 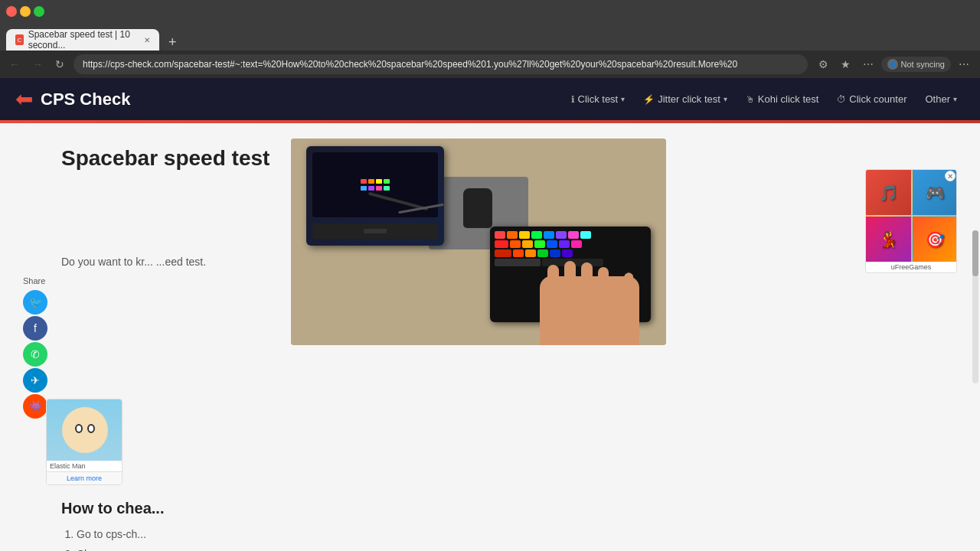 What do you see at coordinates (35, 328) in the screenshot?
I see `facebook-share-button: f` at bounding box center [35, 328].